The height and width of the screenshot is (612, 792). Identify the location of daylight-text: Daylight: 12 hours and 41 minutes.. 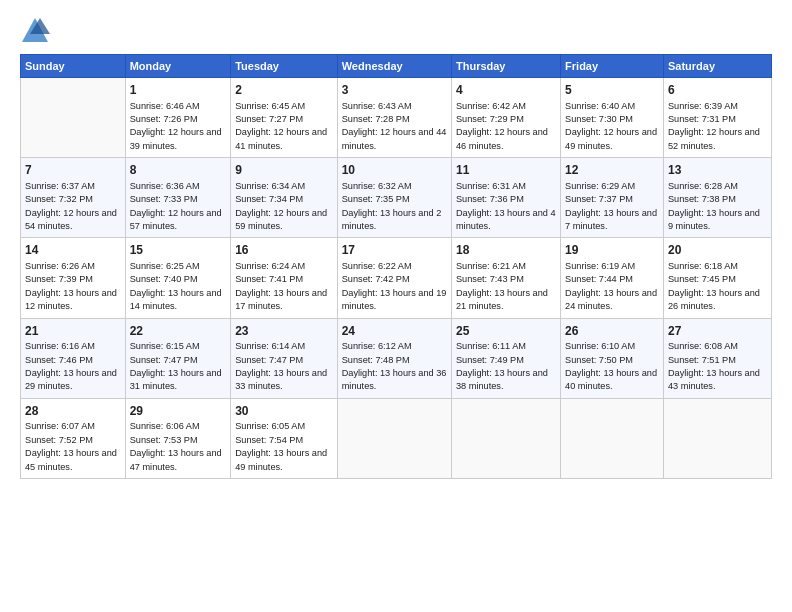
(281, 138).